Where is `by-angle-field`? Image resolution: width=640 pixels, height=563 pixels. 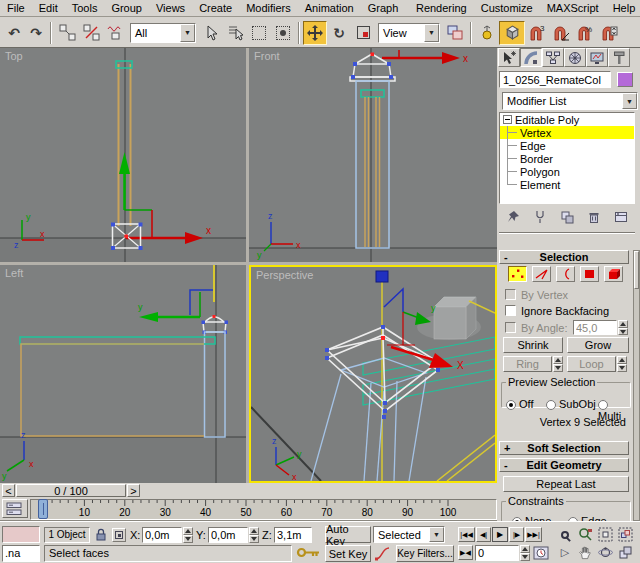
by-angle-field is located at coordinates (595, 328).